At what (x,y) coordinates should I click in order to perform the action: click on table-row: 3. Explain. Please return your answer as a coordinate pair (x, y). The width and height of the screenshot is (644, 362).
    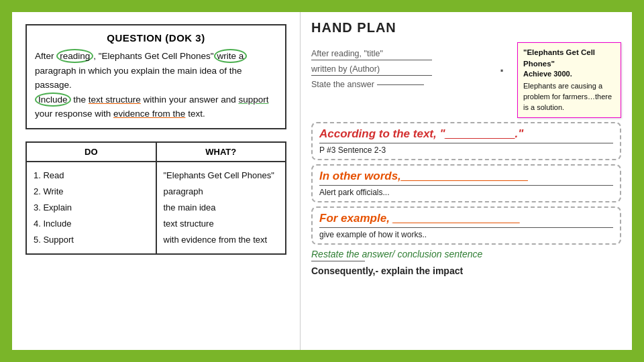
    Looking at the image, I should click on (91, 208).